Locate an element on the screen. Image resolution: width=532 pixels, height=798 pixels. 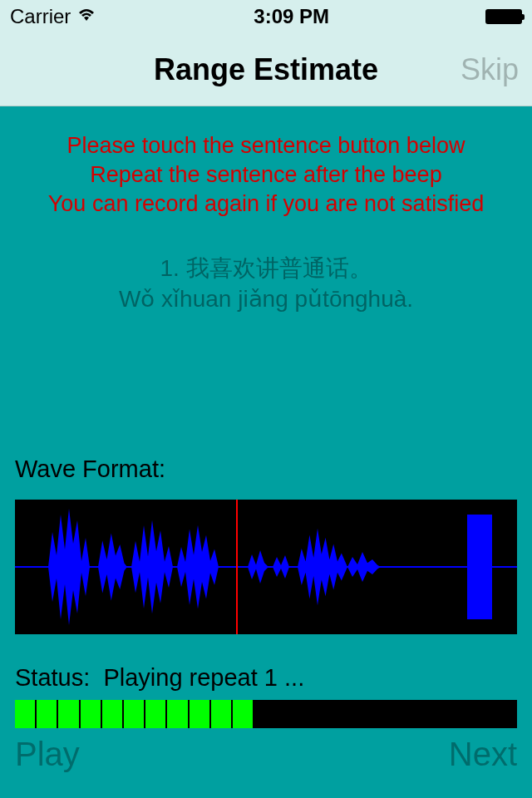
skip-button: Skip is located at coordinates (490, 70).